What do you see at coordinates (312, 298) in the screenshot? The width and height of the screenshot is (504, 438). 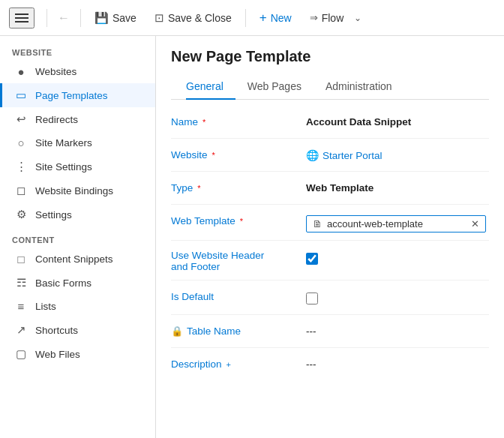 I see `is-default-checkbox` at bounding box center [312, 298].